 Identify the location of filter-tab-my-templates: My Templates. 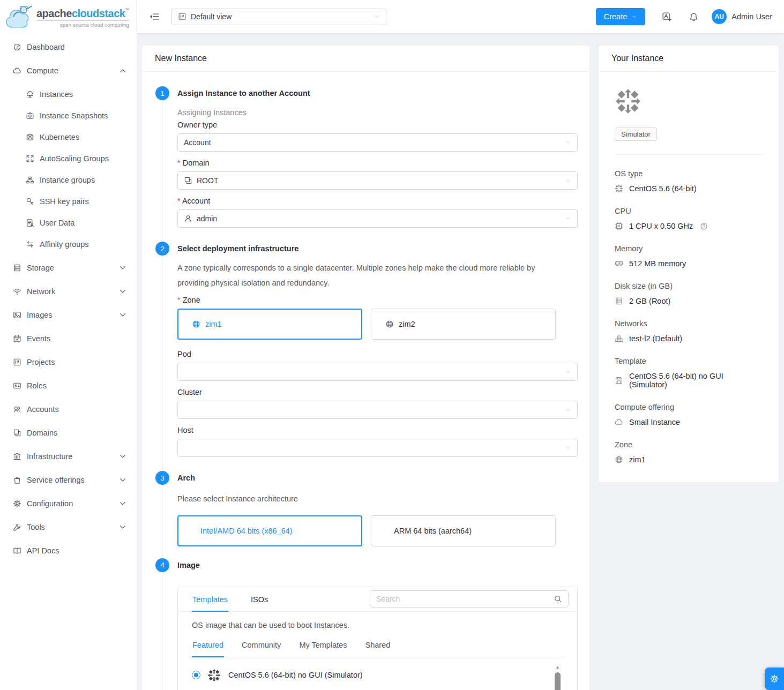
(323, 647).